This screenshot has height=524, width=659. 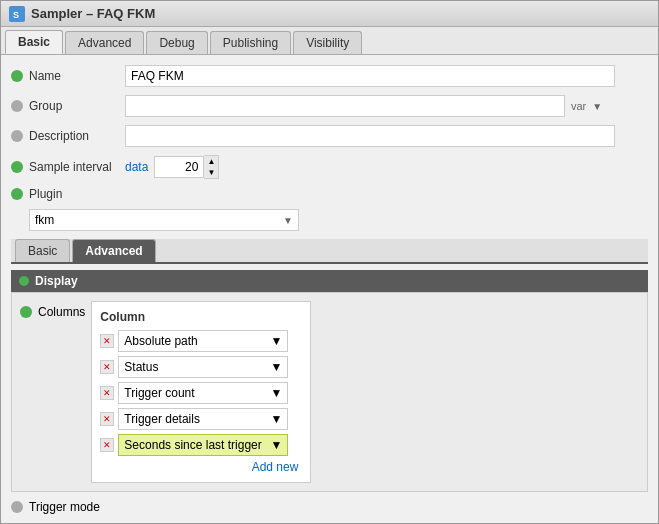 I want to click on add-new-link: Add new, so click(x=201, y=467).